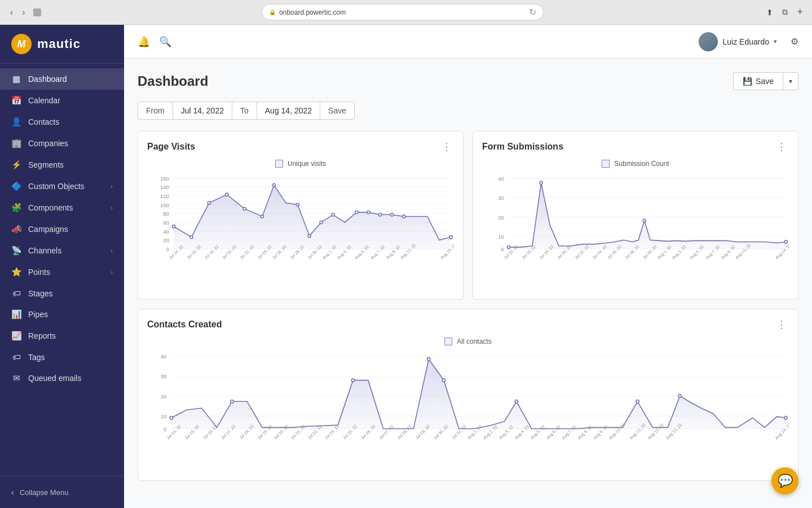 The height and width of the screenshot is (508, 812). Describe the element at coordinates (289, 111) in the screenshot. I see `to-date-value: Aug 14, 2022` at that location.